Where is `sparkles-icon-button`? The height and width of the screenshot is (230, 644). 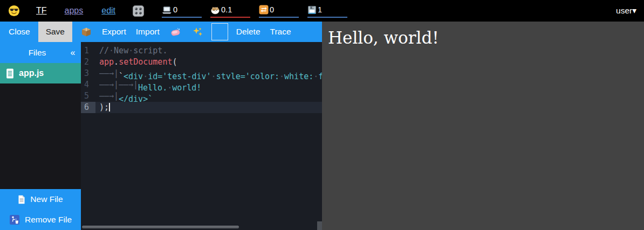
sparkles-icon-button is located at coordinates (197, 32).